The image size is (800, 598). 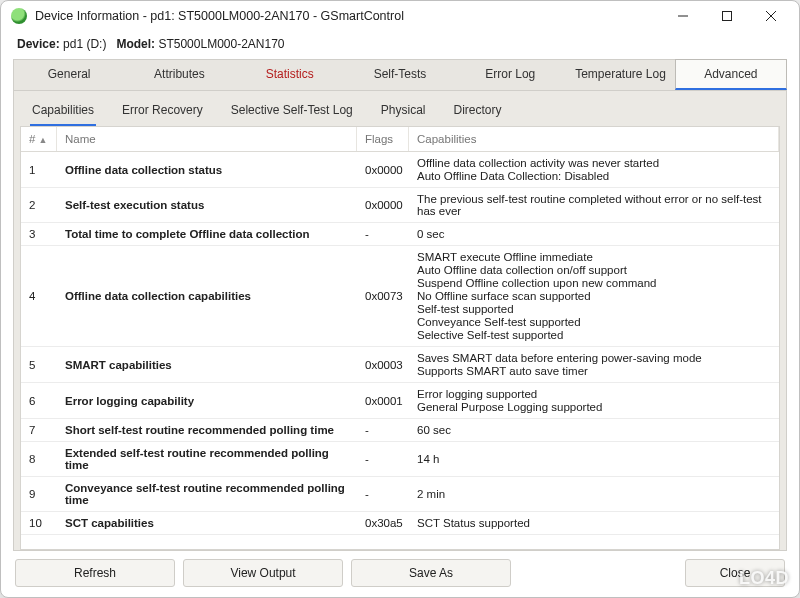 I want to click on cell-name: Total time to complete Offline data coll…, so click(x=207, y=234).